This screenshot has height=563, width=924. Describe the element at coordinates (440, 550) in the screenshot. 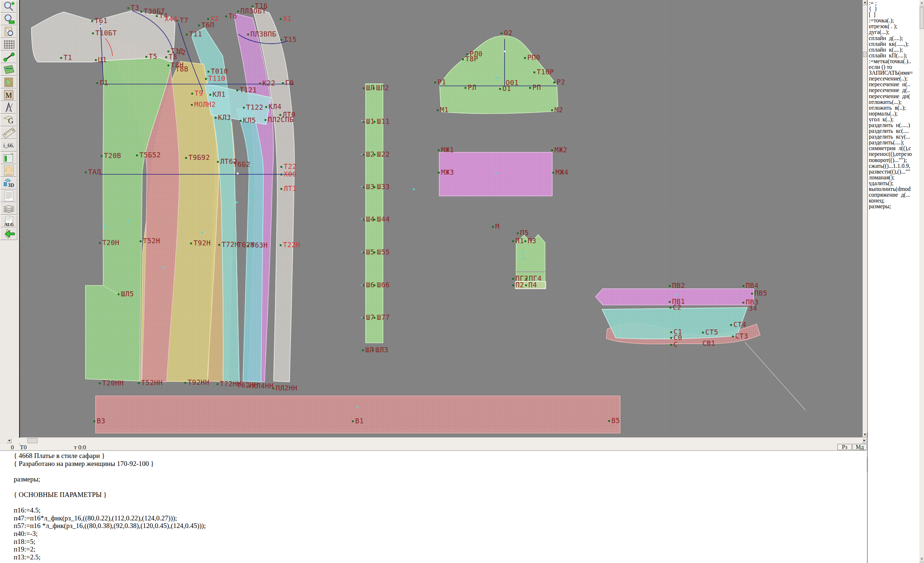

I see `code-line: п19:=2;` at that location.